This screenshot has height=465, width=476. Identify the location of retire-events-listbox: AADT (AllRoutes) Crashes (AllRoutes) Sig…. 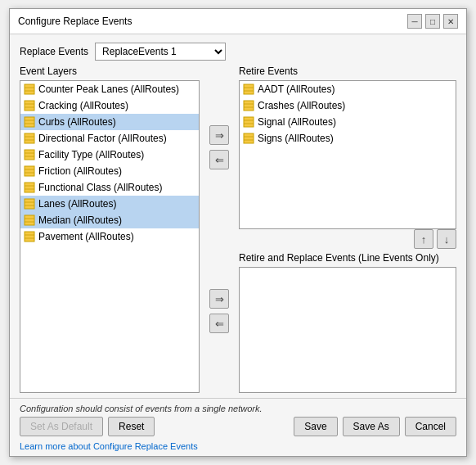
(348, 155).